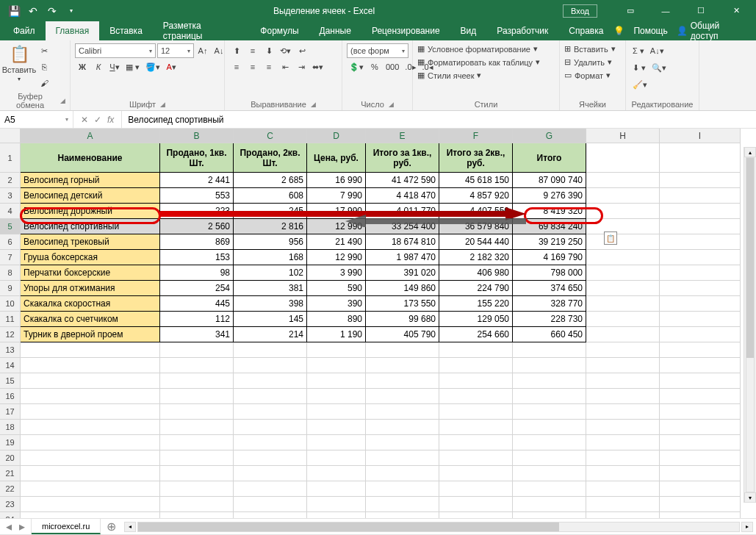 The image size is (756, 535). I want to click on cell: Наименование, so click(90, 158).